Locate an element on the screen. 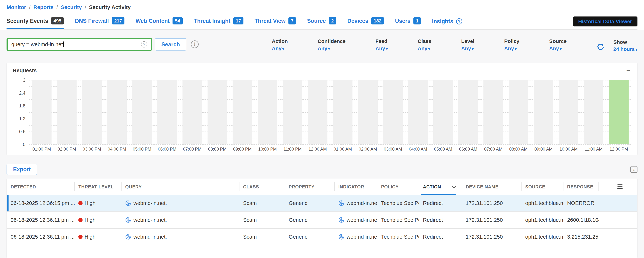  panel-title: Requests is located at coordinates (25, 70).